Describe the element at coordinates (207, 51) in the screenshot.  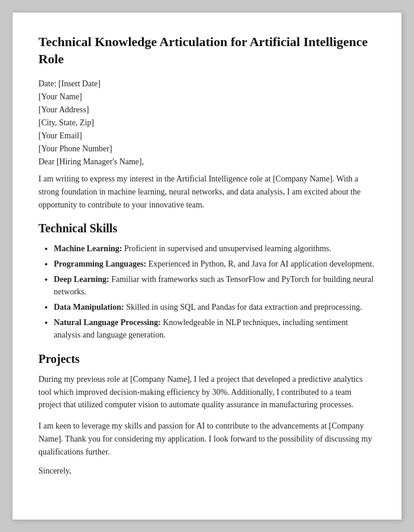
I see `document-title: Technical Knowledge Articulation for Art…` at that location.